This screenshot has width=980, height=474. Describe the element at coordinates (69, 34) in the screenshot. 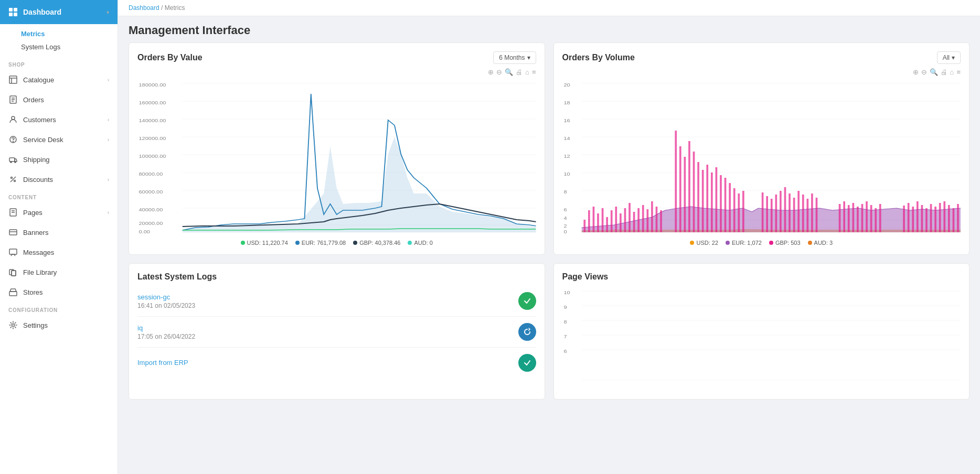

I see `metrics-link: Metrics` at that location.